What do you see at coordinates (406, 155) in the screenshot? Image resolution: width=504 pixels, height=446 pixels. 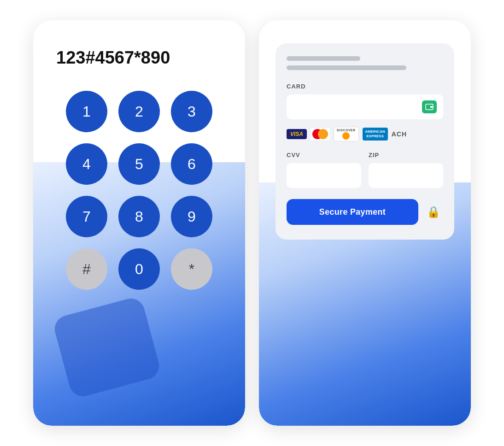 I see `zip-label: ZIP` at bounding box center [406, 155].